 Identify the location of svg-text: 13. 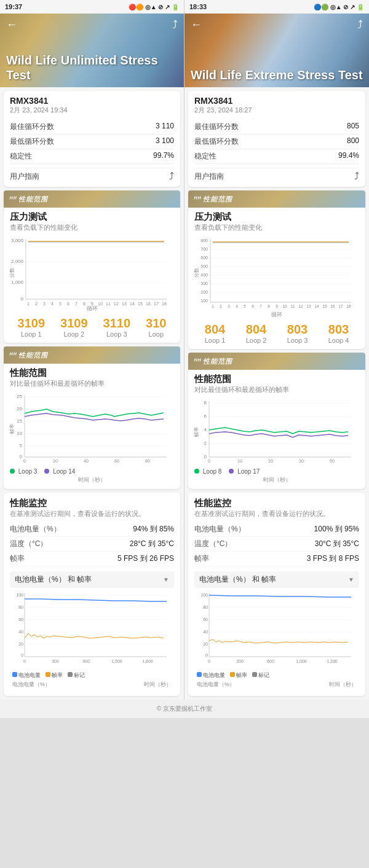
(309, 306).